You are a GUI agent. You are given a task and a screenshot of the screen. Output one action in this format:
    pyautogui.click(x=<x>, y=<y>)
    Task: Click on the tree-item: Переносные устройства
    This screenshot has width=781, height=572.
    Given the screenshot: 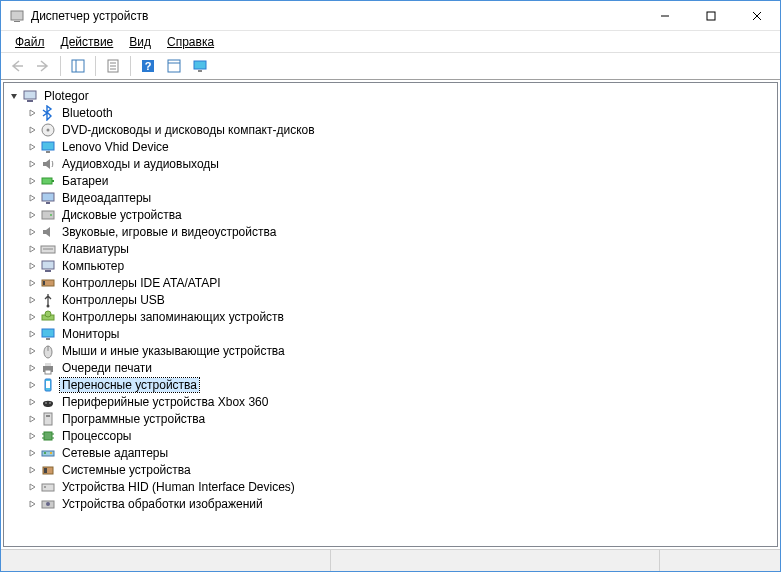 What is the action you would take?
    pyautogui.click(x=390, y=384)
    